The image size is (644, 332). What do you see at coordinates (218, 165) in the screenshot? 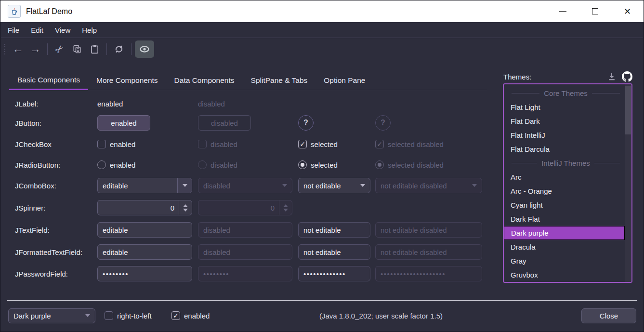
I see `radio-disabled: disabled` at bounding box center [218, 165].